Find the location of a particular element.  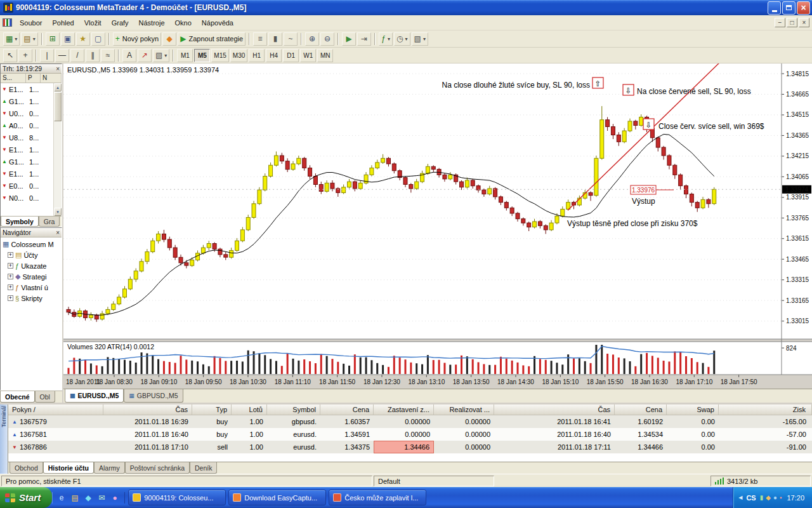

timeframe-m1-button: M1 is located at coordinates (185, 56).